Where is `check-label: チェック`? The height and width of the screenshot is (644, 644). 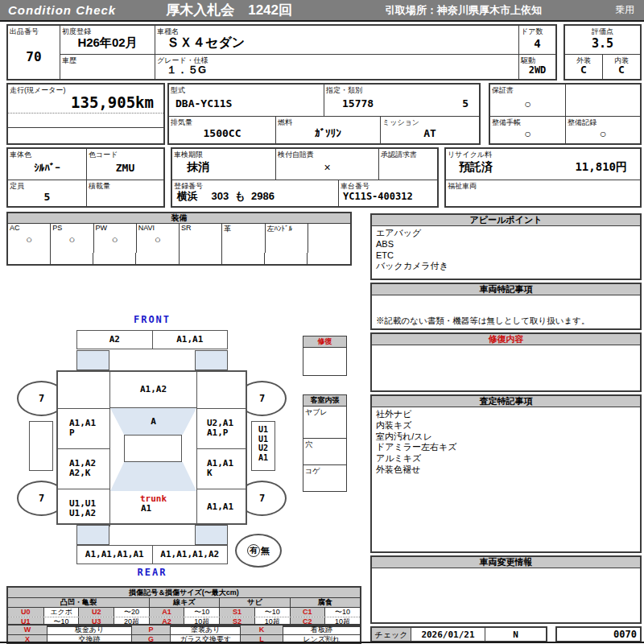
check-label: チェック is located at coordinates (391, 634).